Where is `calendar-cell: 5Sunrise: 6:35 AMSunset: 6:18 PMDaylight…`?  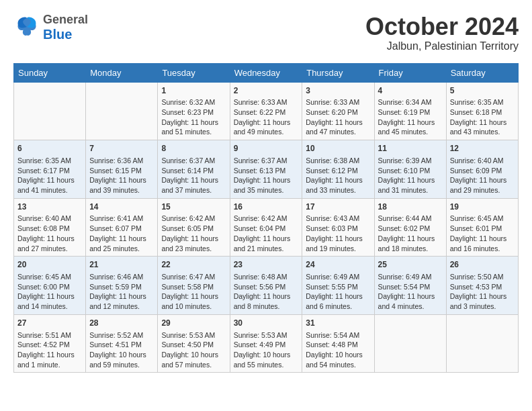
calendar-cell: 5Sunrise: 6:35 AMSunset: 6:18 PMDaylight… is located at coordinates (482, 111).